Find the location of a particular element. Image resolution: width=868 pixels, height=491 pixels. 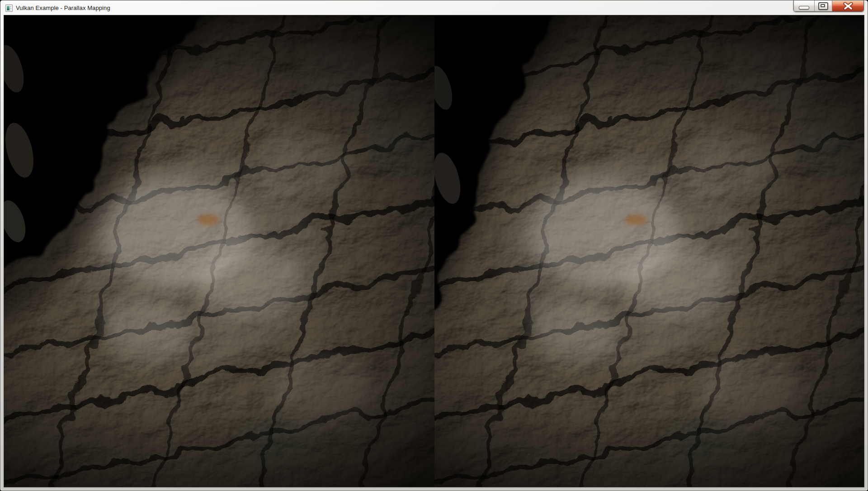

maximize-icon is located at coordinates (823, 6).